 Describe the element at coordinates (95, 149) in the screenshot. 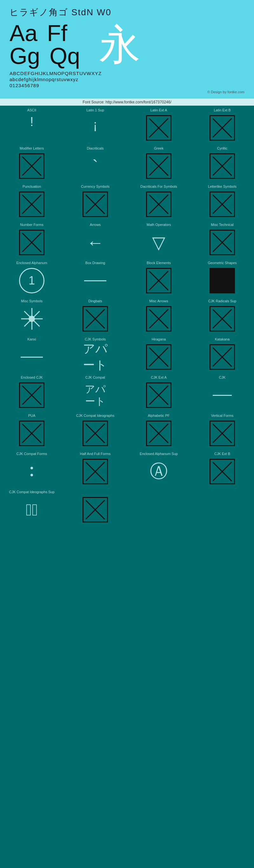

I see `cell-label-5: Diacriticals` at that location.